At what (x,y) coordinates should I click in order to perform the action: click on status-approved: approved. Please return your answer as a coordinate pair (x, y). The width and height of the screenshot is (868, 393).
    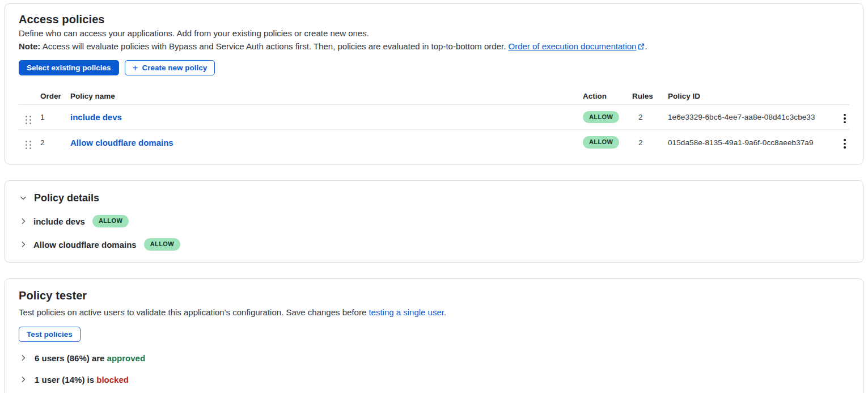
    Looking at the image, I should click on (126, 358).